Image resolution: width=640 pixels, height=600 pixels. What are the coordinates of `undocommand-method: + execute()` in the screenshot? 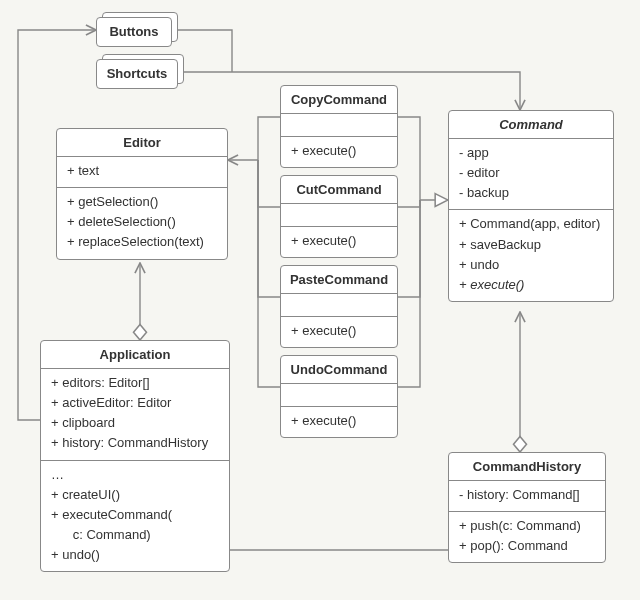 It's located at (339, 421).